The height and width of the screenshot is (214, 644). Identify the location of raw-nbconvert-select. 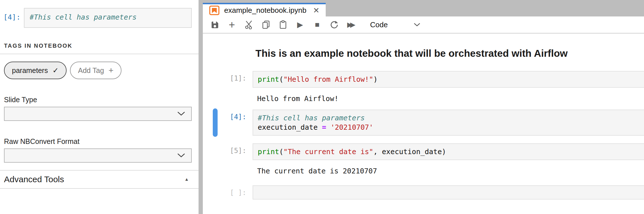
(98, 156).